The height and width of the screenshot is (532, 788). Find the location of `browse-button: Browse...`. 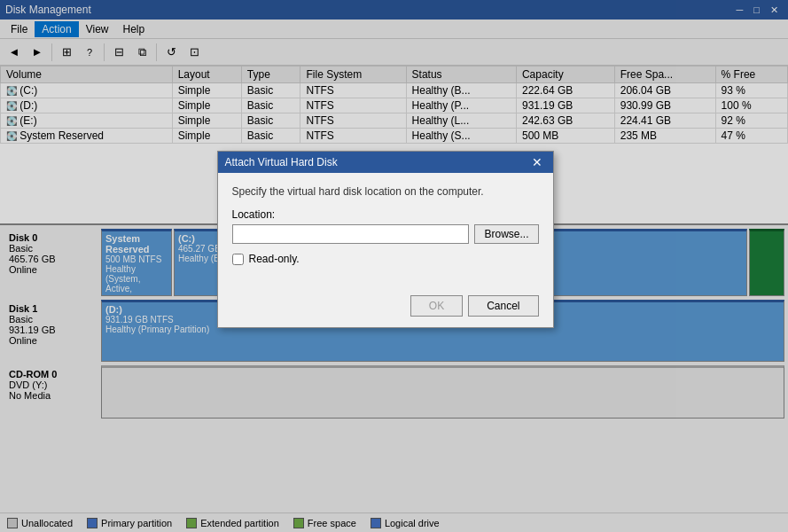

browse-button: Browse... is located at coordinates (506, 234).